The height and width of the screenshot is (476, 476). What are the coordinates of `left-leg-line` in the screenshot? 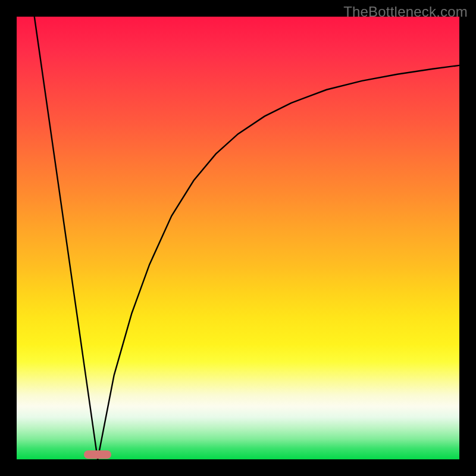 It's located at (66, 238).